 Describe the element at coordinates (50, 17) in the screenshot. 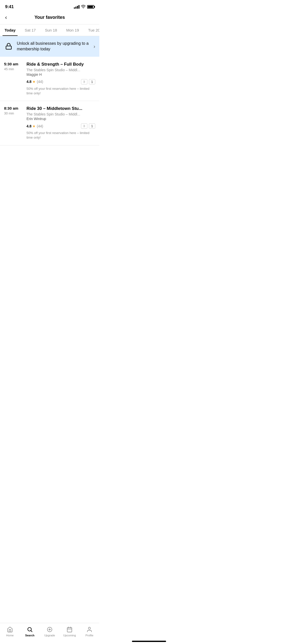

I see `page-title: Your favorites` at that location.